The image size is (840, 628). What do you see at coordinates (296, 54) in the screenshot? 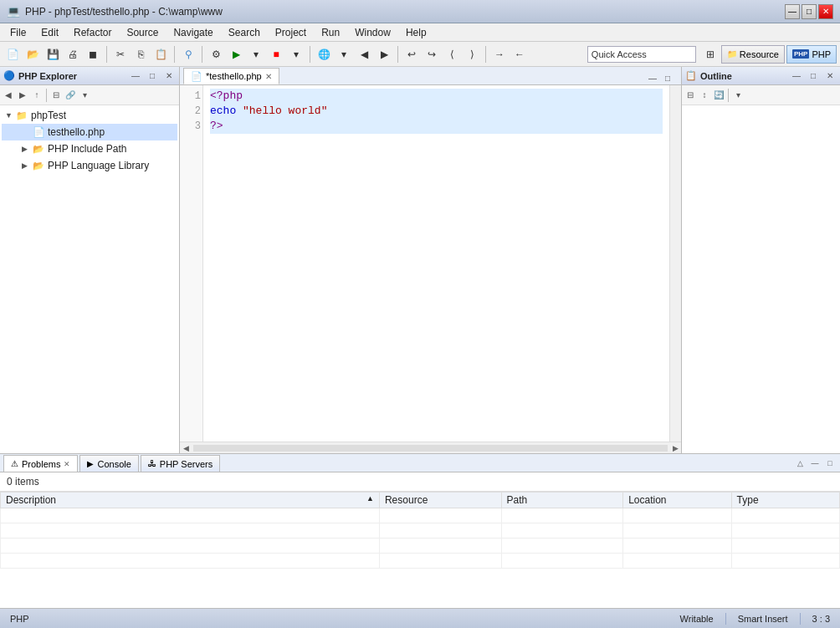
I see `toolbar-stop-drop: ▾` at bounding box center [296, 54].